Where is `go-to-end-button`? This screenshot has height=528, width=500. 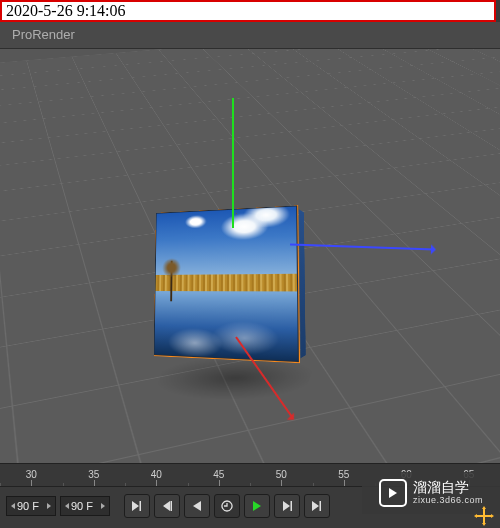 go-to-end-button is located at coordinates (317, 506).